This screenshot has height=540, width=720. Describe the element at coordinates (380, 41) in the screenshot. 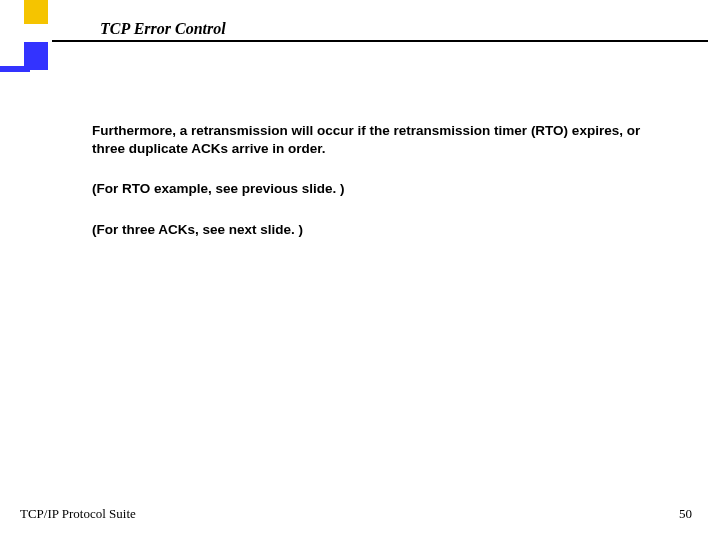

I see `title-underline` at that location.